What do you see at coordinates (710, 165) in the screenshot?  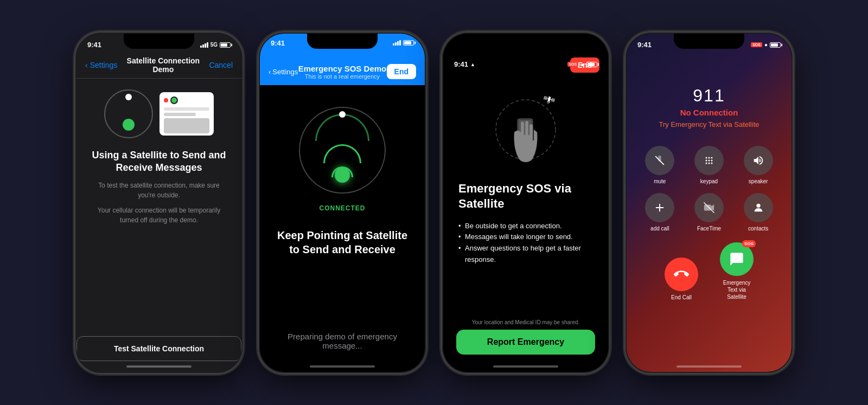 I see `keypad-button: keypad` at bounding box center [710, 165].